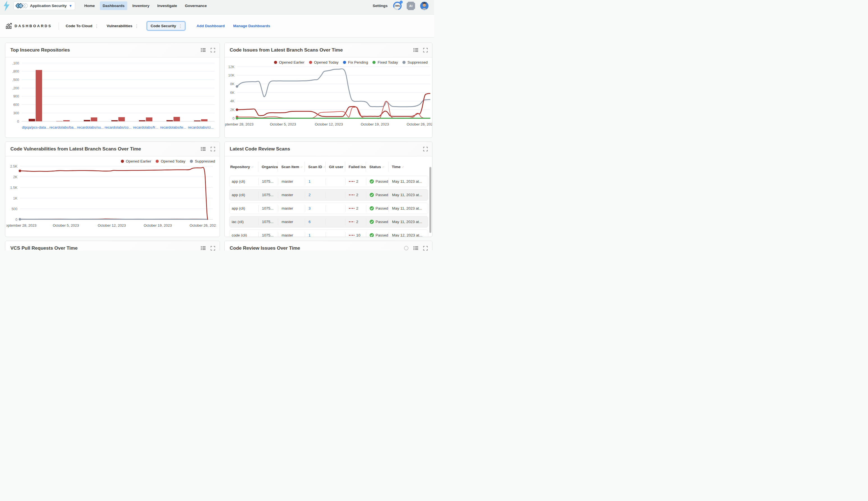 This screenshot has height=501, width=868. What do you see at coordinates (356, 209) in the screenshot?
I see `cell-failed-issues: 2` at bounding box center [356, 209].